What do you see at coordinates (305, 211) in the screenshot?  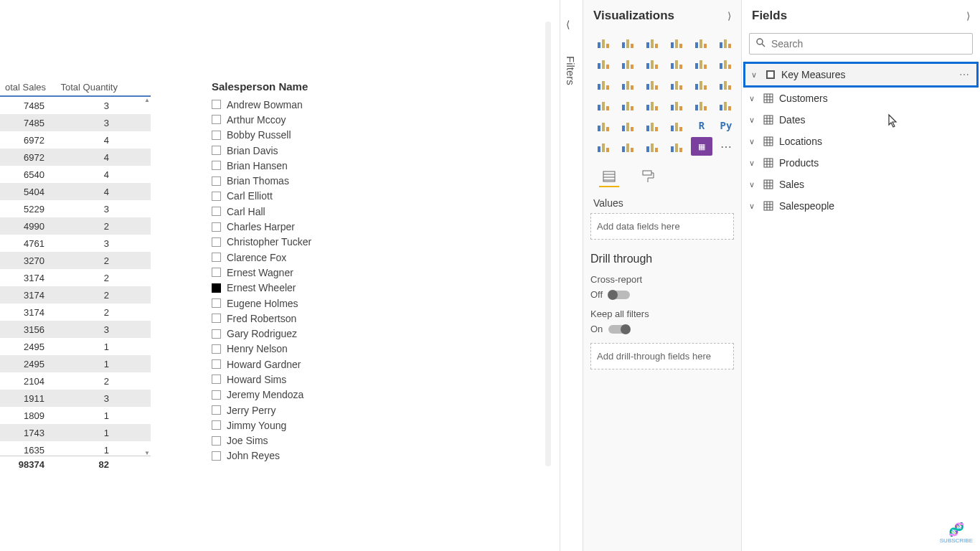 I see `slicer-item: Carl Hall` at bounding box center [305, 211].